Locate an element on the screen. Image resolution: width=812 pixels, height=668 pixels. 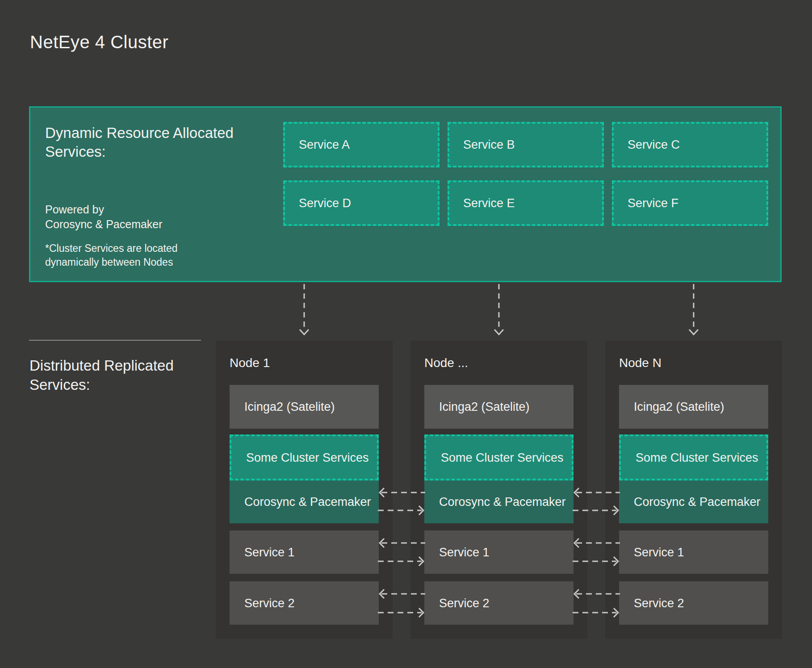
node-1-icinga2-box: Icinga2 (Satelite) is located at coordinates (304, 407).